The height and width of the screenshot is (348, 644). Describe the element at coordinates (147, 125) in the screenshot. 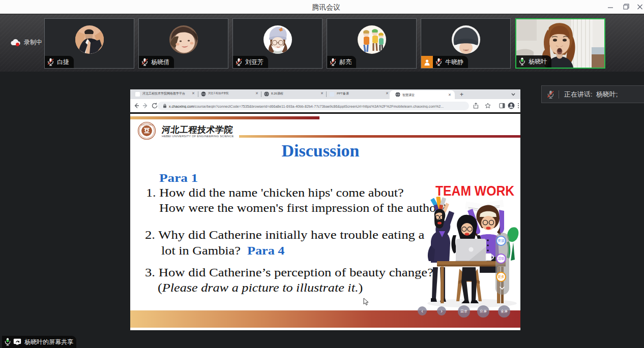

I see `svg-text: 河北工程技术学院` at that location.